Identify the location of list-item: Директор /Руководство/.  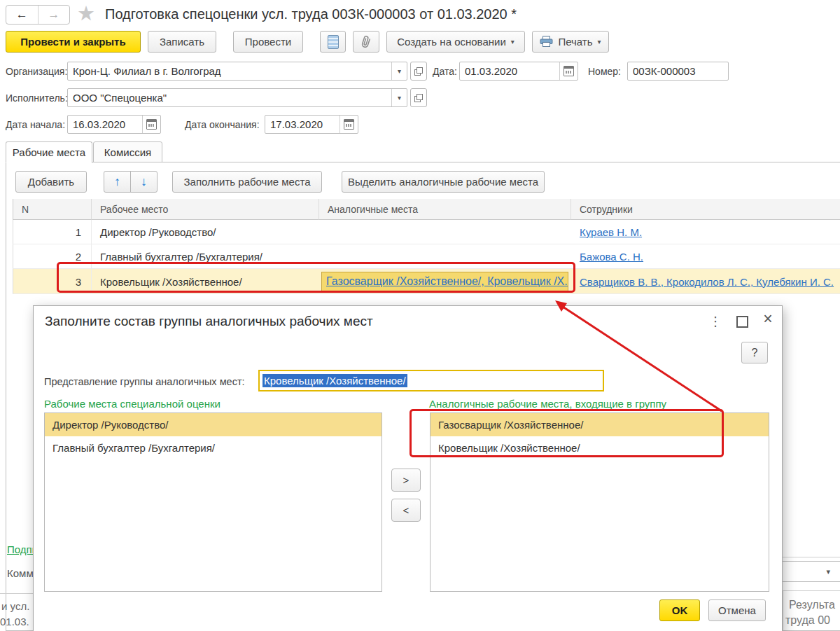
(213, 424).